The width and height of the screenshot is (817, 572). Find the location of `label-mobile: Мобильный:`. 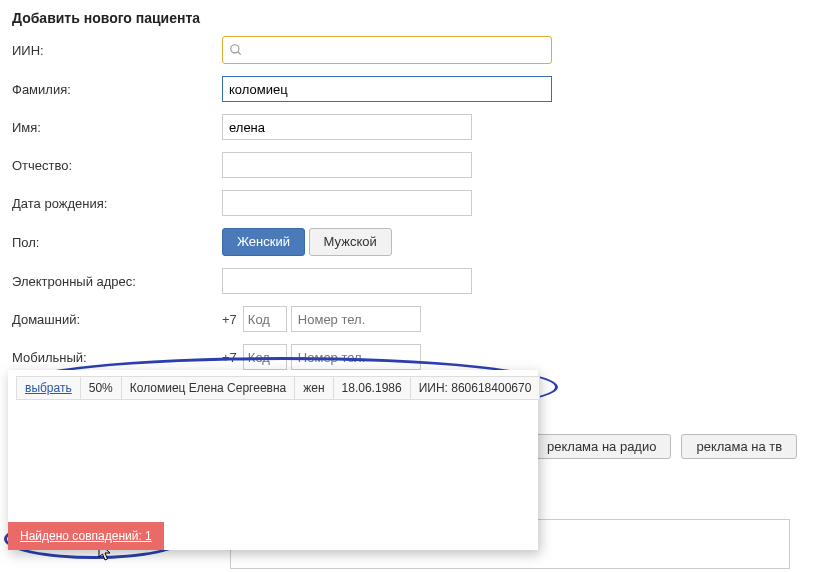

label-mobile: Мобильный: is located at coordinates (117, 358).